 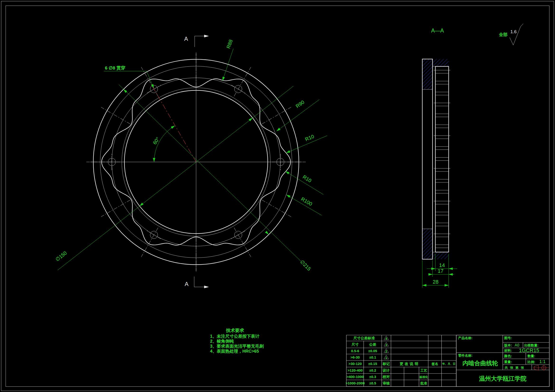 I want to click on version-label: 版本:, so click(x=508, y=345).